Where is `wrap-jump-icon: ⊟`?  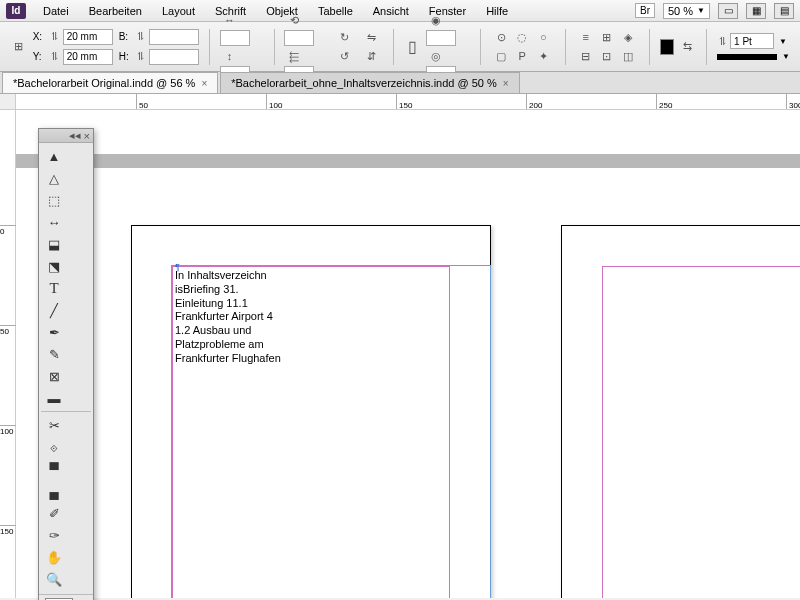
wrap-jump-icon: ⊟ is located at coordinates (586, 56).